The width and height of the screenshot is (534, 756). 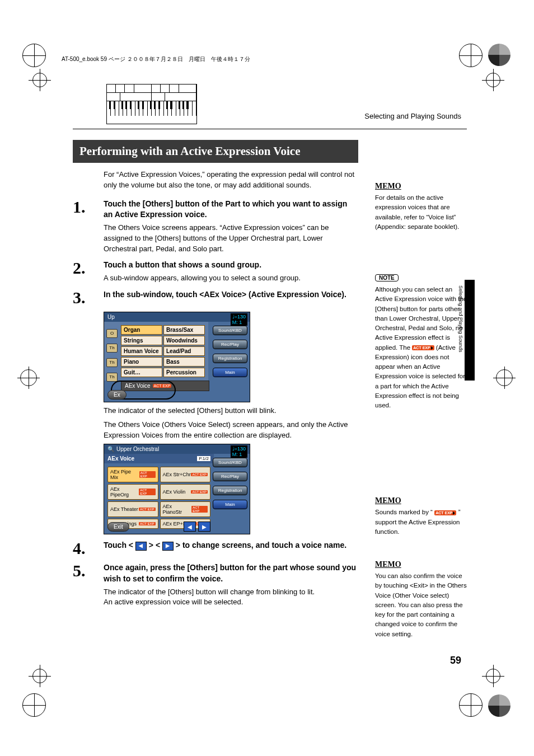 What do you see at coordinates (190, 527) in the screenshot?
I see `prev-page-button: ◀` at bounding box center [190, 527].